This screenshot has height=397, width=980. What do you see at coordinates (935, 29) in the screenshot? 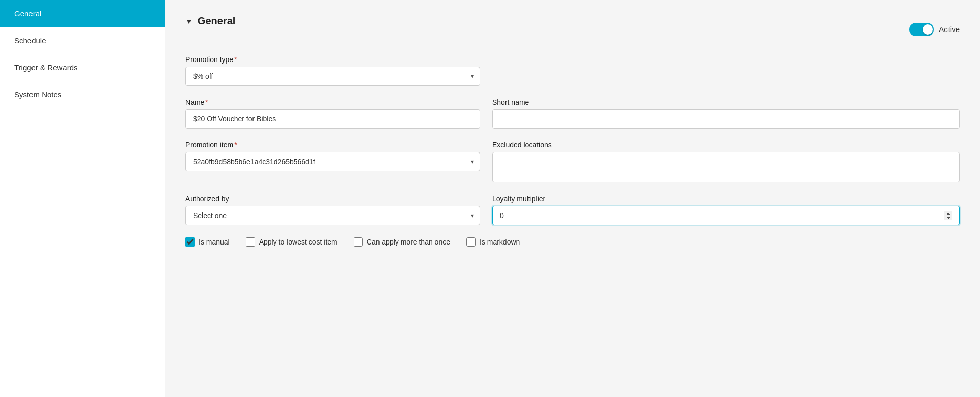
I see `active-toggle-area: Active` at bounding box center [935, 29].